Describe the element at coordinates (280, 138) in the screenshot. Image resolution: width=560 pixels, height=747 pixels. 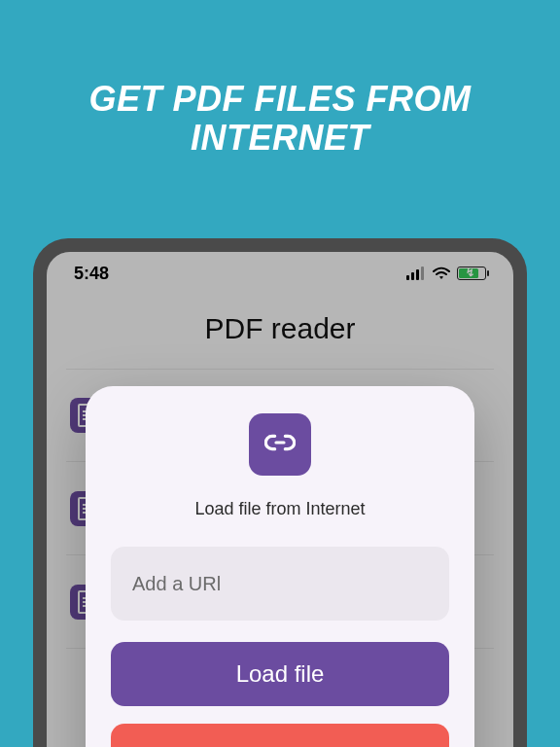
I see `promo-headline-line2: INTERNET` at that location.